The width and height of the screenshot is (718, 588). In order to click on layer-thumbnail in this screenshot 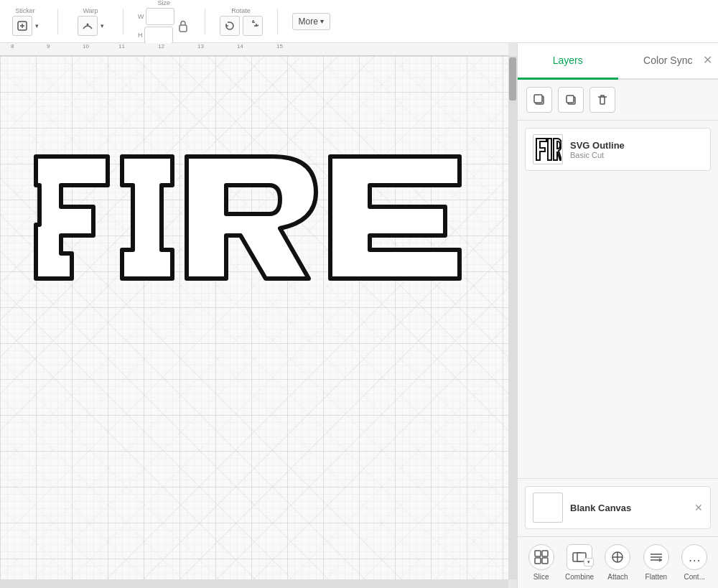, I will do `click(548, 149)`.